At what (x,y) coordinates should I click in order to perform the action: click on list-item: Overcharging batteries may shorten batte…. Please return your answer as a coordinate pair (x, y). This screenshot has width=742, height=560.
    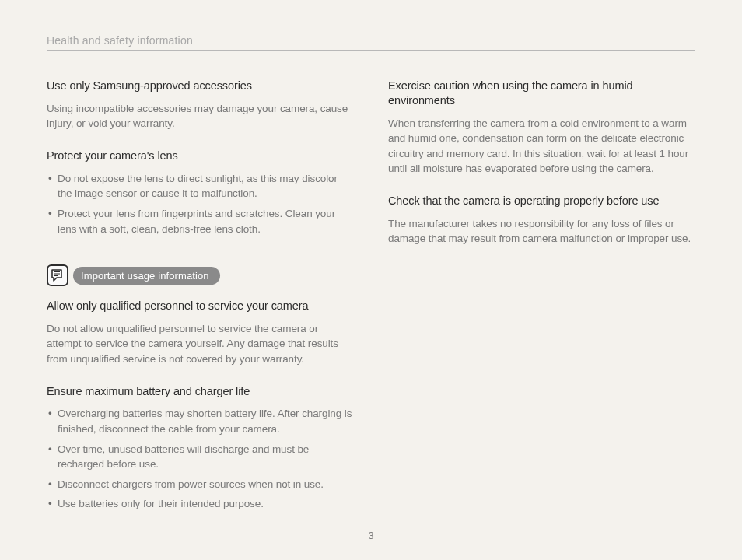
    Looking at the image, I should click on (201, 422).